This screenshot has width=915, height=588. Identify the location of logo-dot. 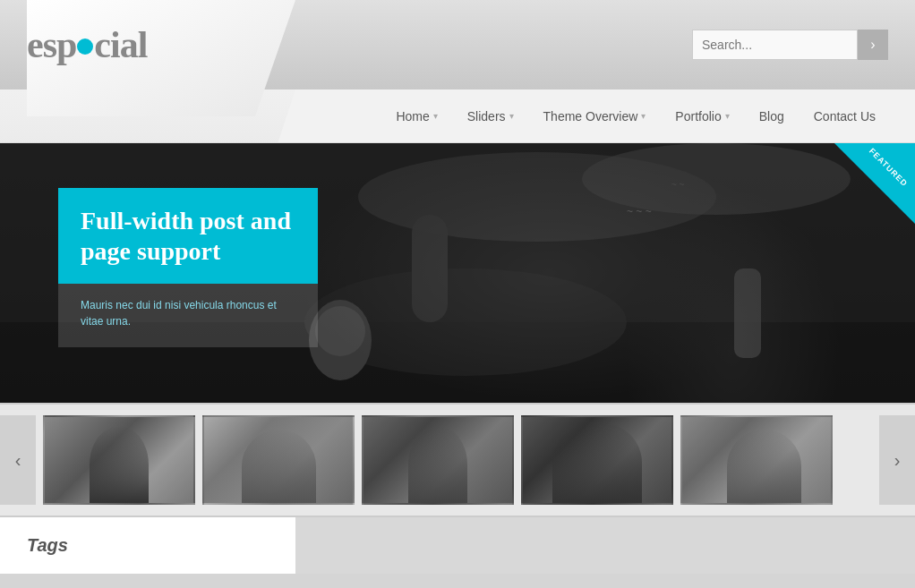
(85, 47).